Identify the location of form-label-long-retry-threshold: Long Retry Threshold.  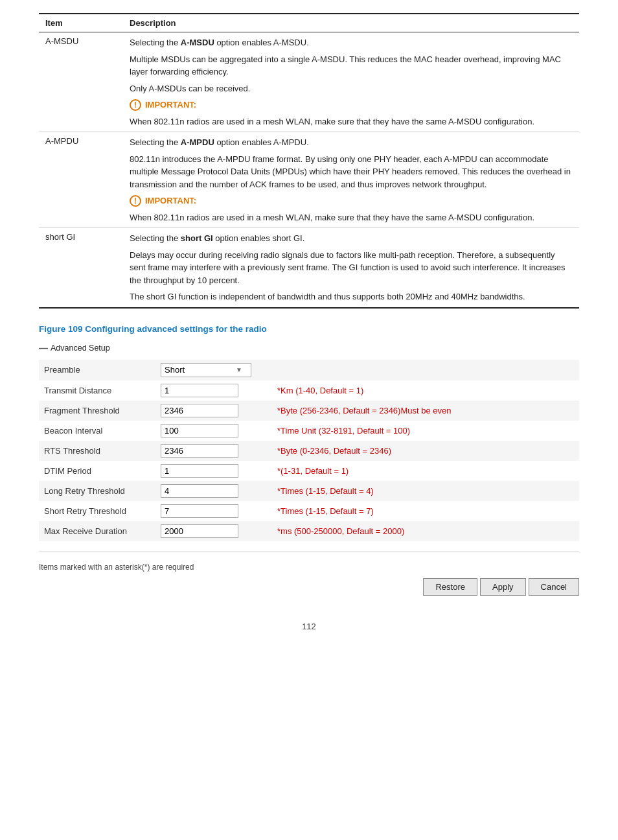
(97, 491).